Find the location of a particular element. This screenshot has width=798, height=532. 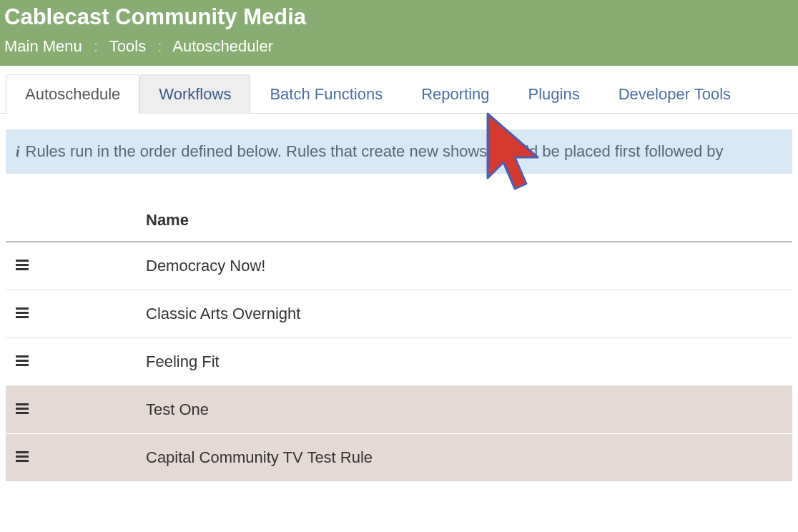

rule-name: Capital Community TV Test Rule is located at coordinates (469, 458).